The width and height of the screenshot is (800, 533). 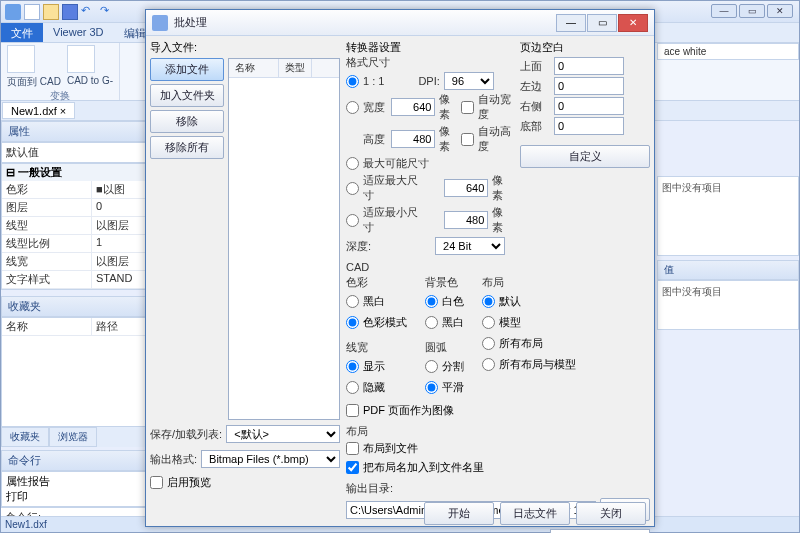 I want to click on tab-favorites: 收藏夹, so click(x=25, y=437).